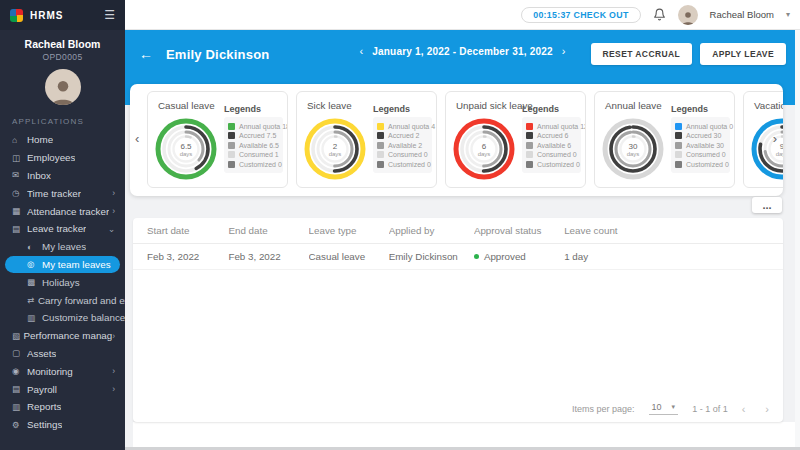 This screenshot has width=800, height=450. I want to click on content-footer-area, so click(464, 434).